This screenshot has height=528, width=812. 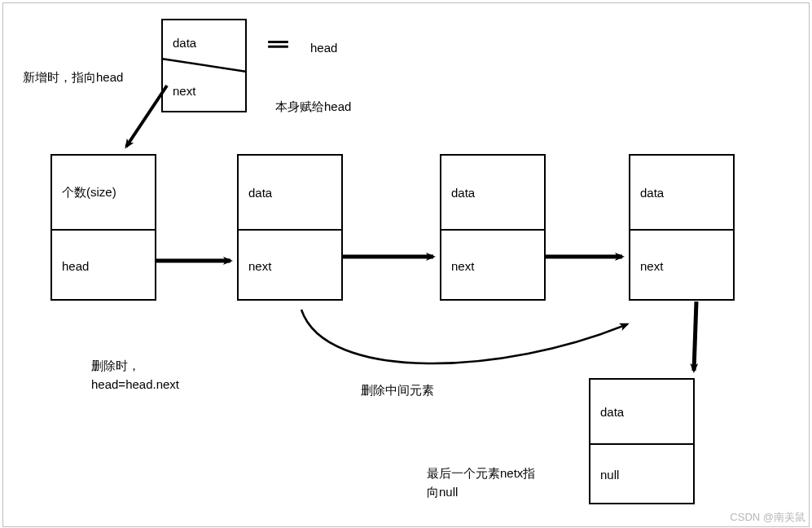 What do you see at coordinates (75, 266) in the screenshot?
I see `list-head-head-label: head` at bounding box center [75, 266].